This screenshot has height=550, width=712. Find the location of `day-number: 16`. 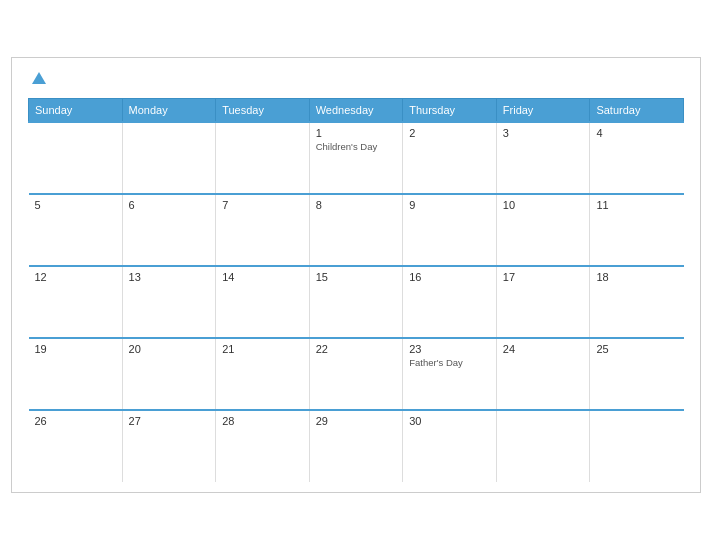

day-number: 16 is located at coordinates (450, 277).